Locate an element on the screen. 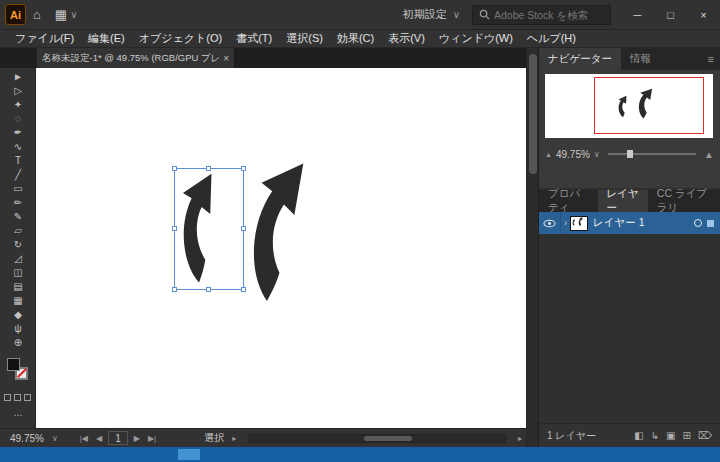 This screenshot has width=720, height=462. pencil-tool: ✎ is located at coordinates (18, 217).